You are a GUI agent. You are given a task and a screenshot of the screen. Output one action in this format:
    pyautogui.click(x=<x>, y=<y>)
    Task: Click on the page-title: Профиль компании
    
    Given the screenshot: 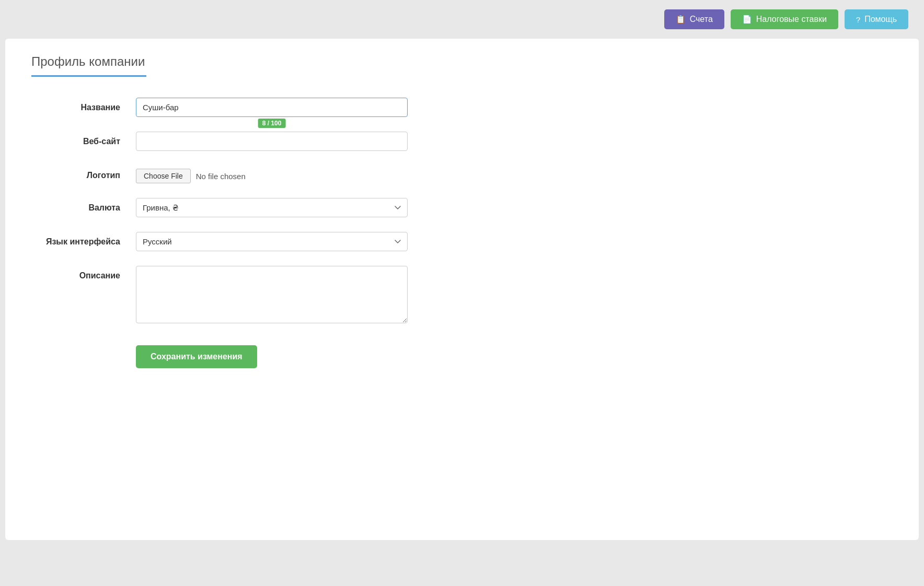 What is the action you would take?
    pyautogui.click(x=462, y=62)
    